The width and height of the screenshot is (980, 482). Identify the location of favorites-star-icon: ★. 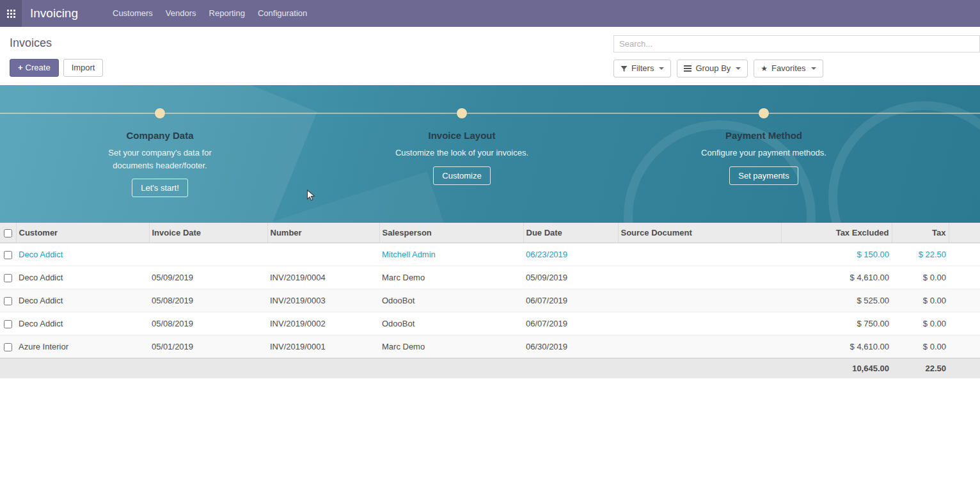
(764, 68).